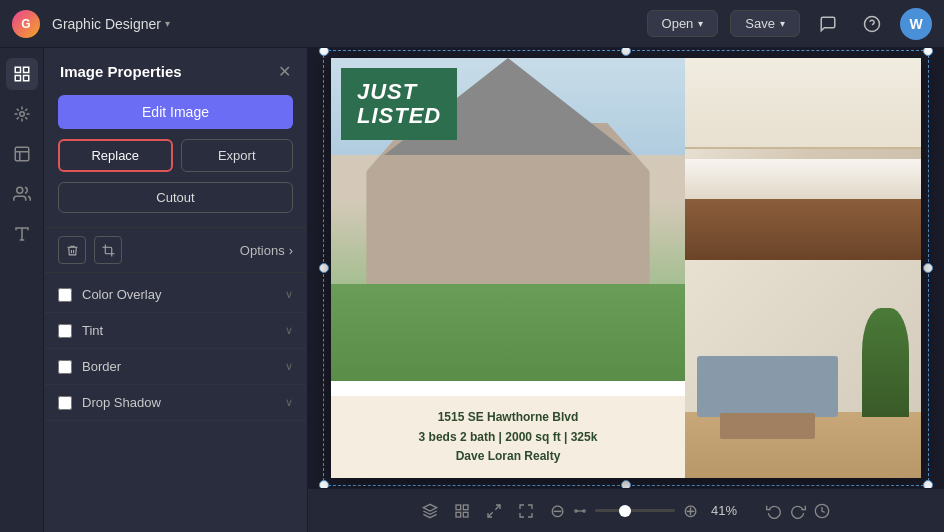 The image size is (944, 532). Describe the element at coordinates (168, 24) in the screenshot. I see `app-name-chevron: ▾` at that location.